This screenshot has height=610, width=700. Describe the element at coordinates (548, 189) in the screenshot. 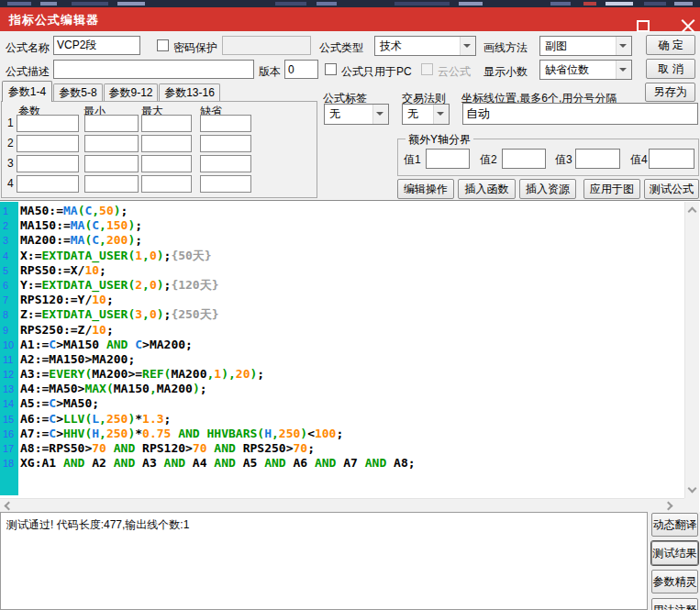

I see `action-button-插入资源: 插入资源` at that location.